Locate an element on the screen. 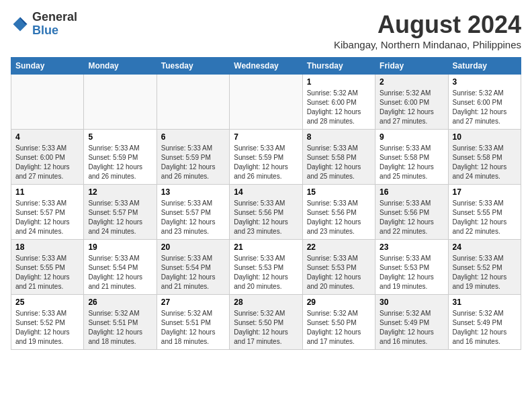 This screenshot has height=411, width=532. day-number: 4 is located at coordinates (47, 137).